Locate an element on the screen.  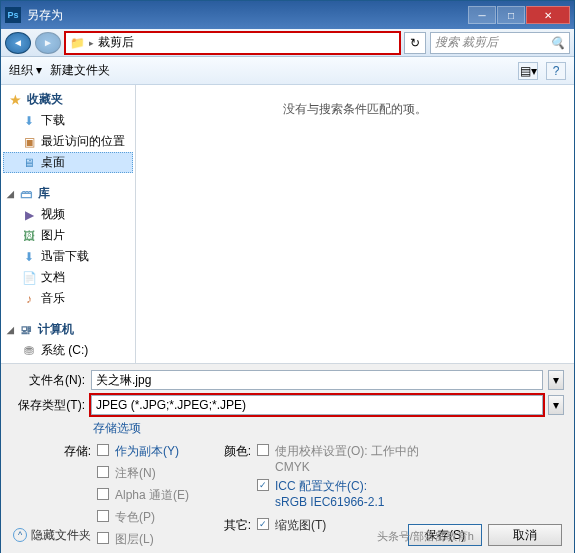
sidebar-item-recent: ▣最近访问的位置 is located at coordinates (68, 142).